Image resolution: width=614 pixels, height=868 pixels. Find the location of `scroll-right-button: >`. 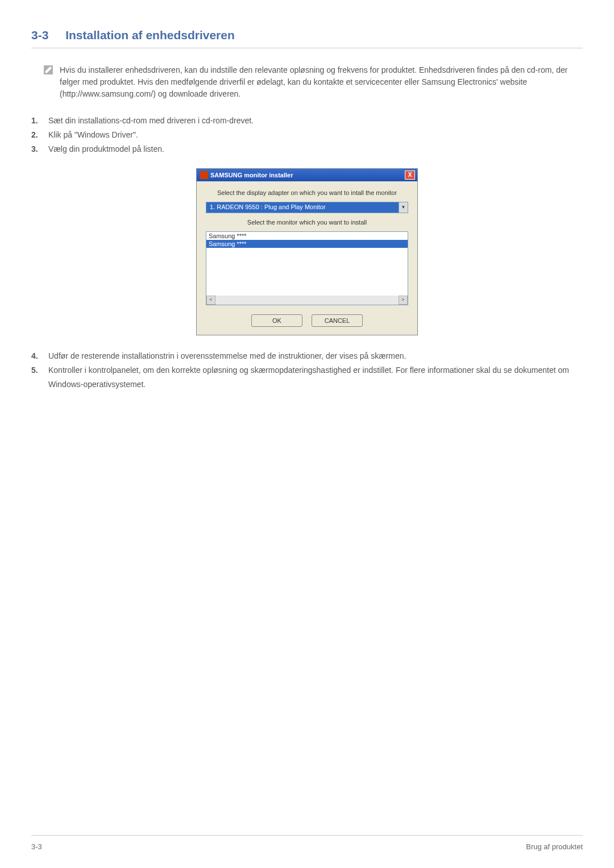

scroll-right-button: > is located at coordinates (403, 300).